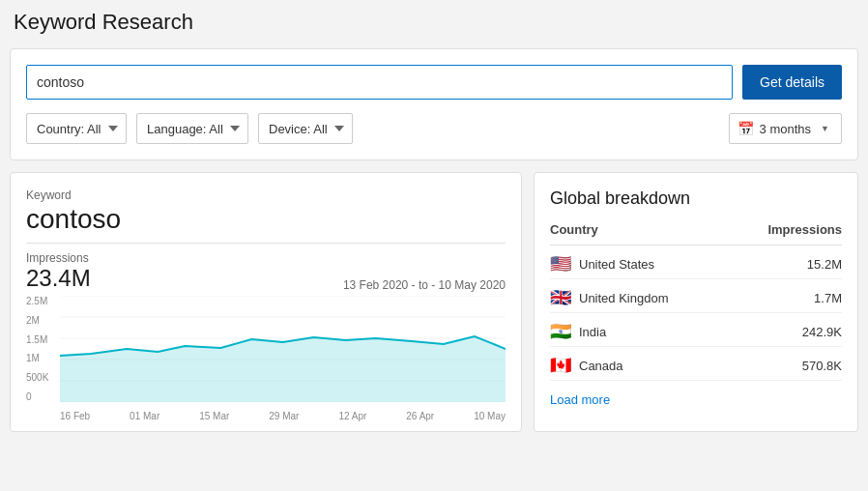 The height and width of the screenshot is (491, 868). I want to click on country-name: India, so click(593, 332).